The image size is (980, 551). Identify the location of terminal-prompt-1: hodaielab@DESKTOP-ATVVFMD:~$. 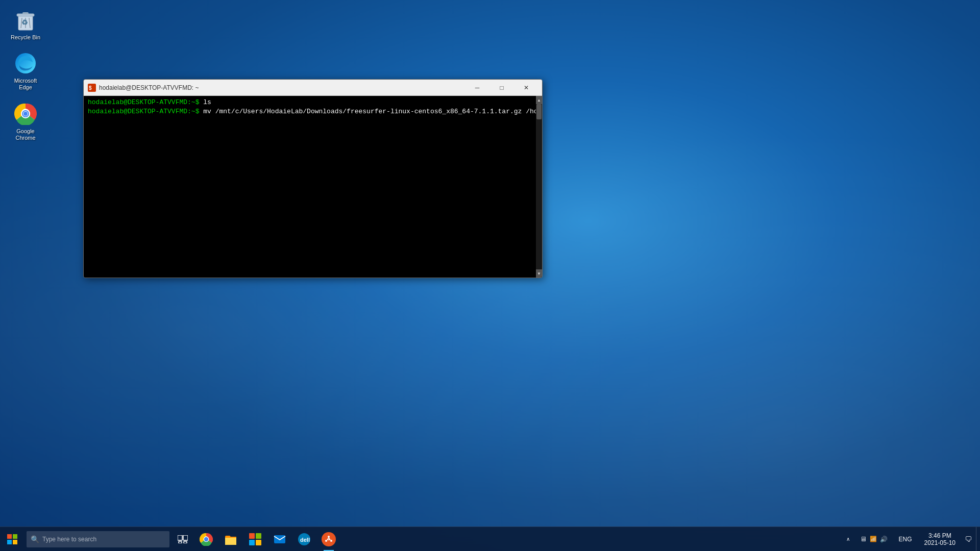
(143, 102).